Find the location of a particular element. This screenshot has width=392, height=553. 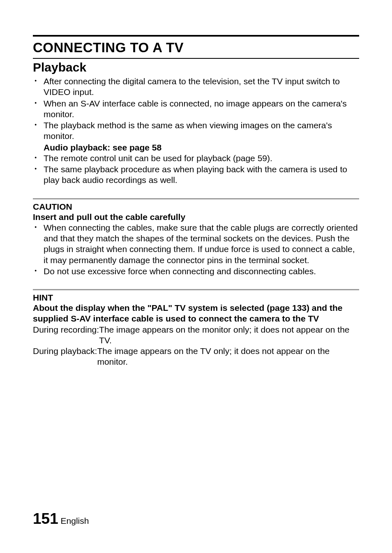

hint-val: The image appears on the monitor only; i… is located at coordinates (229, 336).